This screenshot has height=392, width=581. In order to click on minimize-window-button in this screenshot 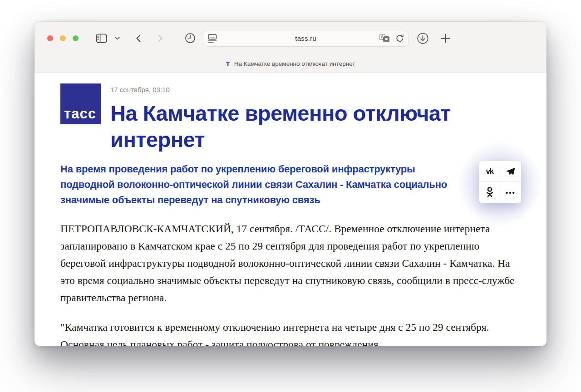, I will do `click(63, 38)`.